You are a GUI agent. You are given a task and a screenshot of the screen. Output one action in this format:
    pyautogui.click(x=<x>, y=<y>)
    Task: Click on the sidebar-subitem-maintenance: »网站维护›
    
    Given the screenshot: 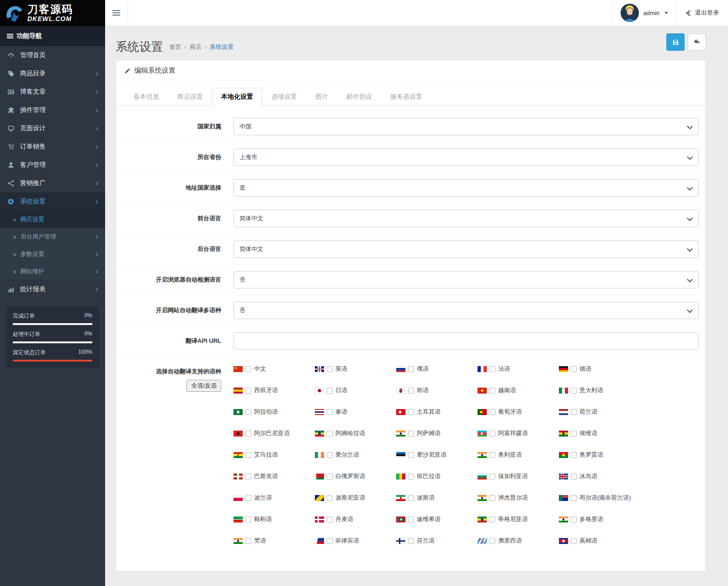 What is the action you would take?
    pyautogui.click(x=53, y=272)
    